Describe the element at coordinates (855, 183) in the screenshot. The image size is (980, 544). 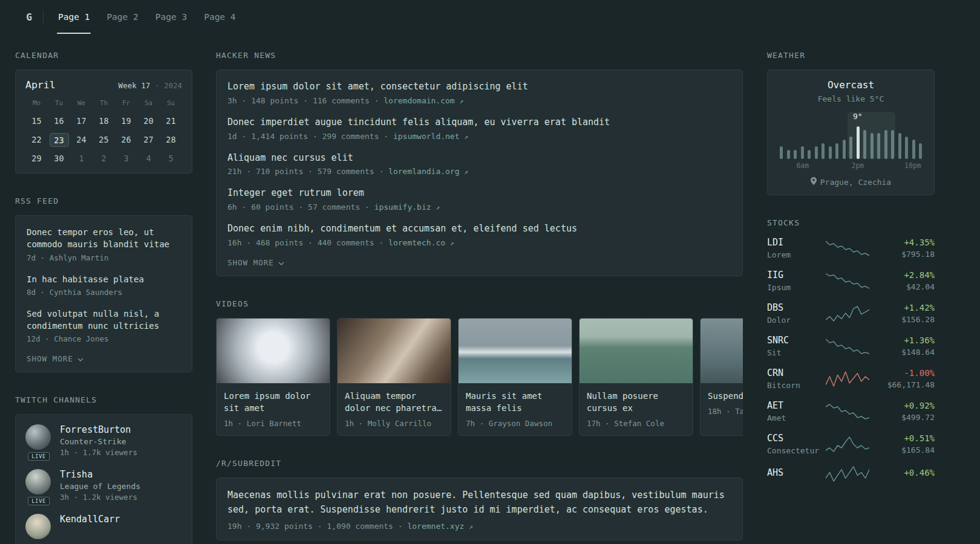
I see `weather-location: Prague, Czechia` at that location.